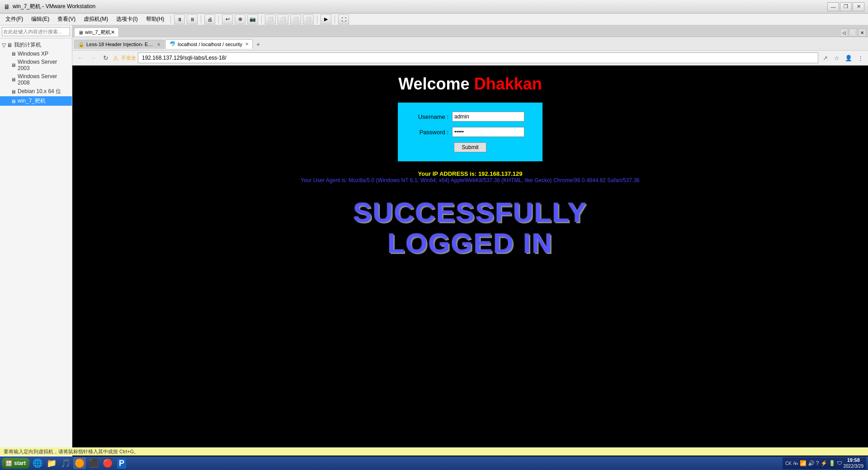 The image size is (868, 470). Describe the element at coordinates (32, 101) in the screenshot. I see `sidebar-item-label5: win_7_靶机` at that location.